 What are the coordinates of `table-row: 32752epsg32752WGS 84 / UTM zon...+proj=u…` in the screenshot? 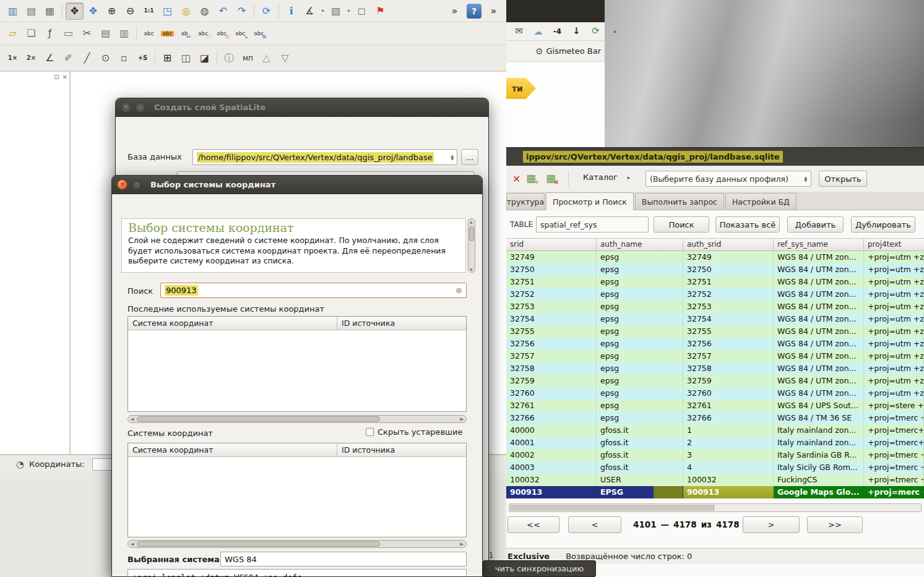 It's located at (715, 294).